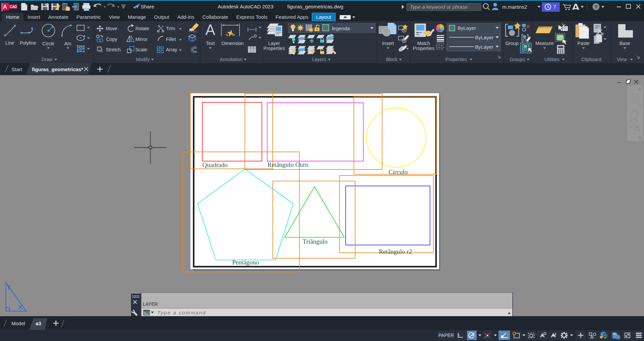 The width and height of the screenshot is (644, 341). What do you see at coordinates (210, 43) in the screenshot?
I see `svg-text: Text` at bounding box center [210, 43].